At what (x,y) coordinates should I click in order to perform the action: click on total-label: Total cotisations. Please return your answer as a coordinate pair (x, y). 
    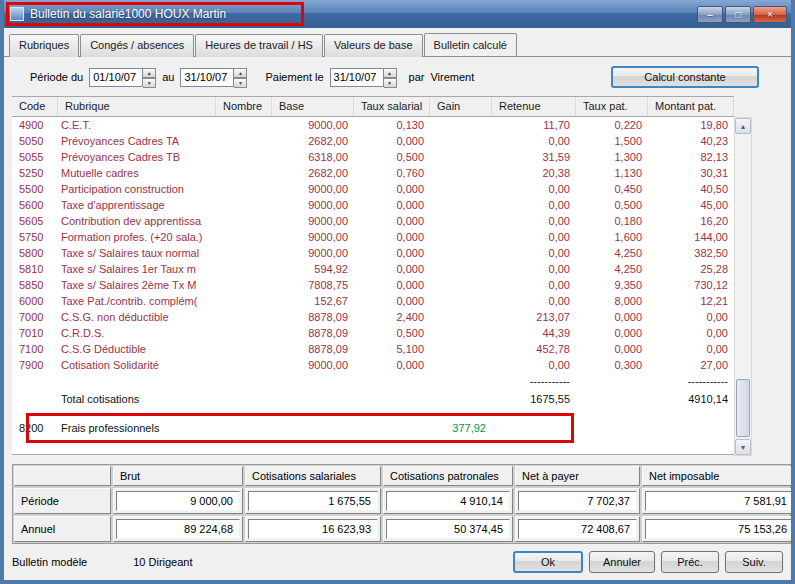
    Looking at the image, I should click on (137, 399).